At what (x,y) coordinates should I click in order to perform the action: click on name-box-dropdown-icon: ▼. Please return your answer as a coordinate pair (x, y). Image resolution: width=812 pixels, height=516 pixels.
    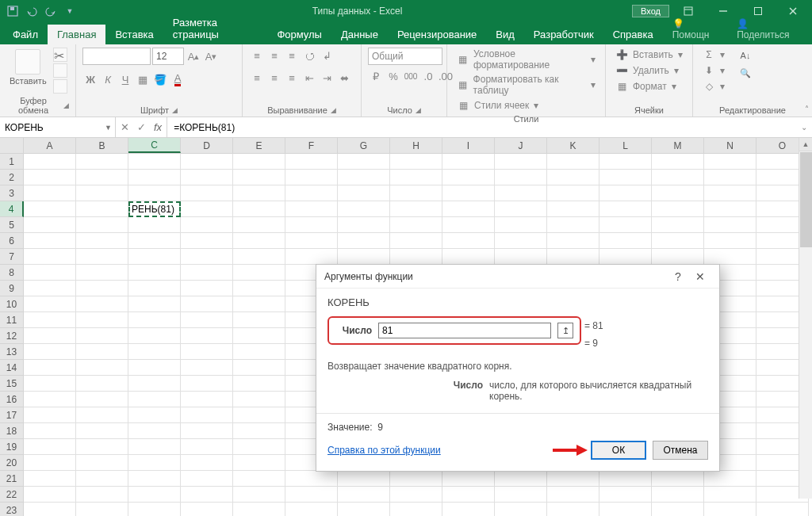
    Looking at the image, I should click on (108, 128).